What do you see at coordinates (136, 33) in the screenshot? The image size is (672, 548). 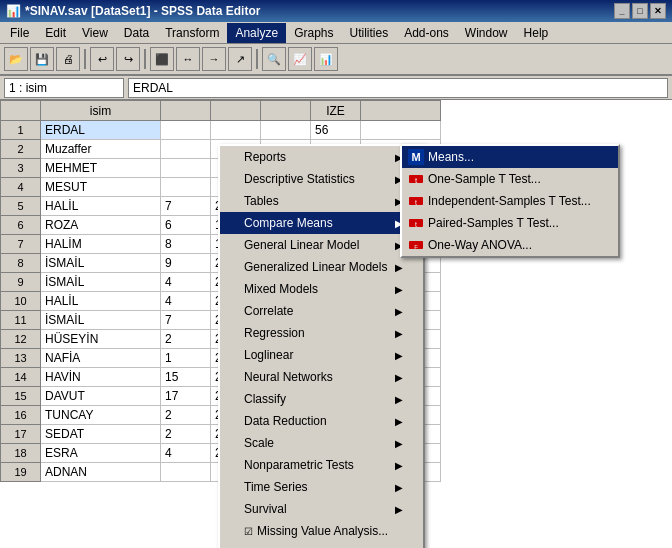 I see `menu-data: Data` at bounding box center [136, 33].